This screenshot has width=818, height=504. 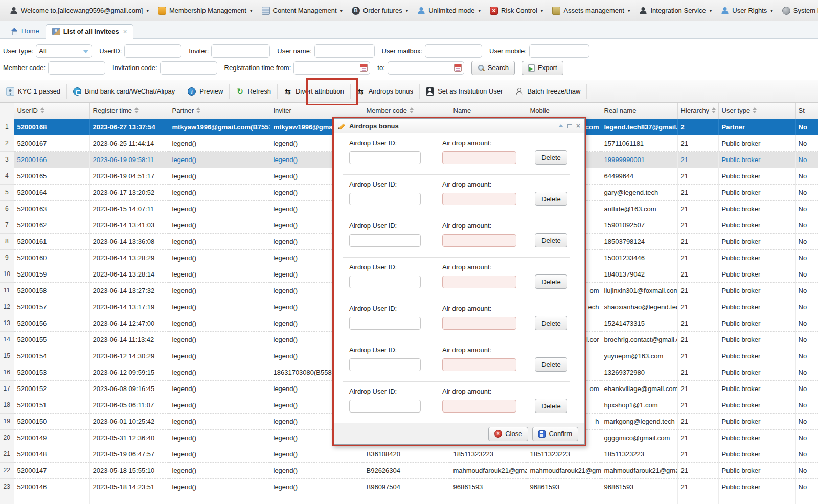 I want to click on cell: 2023-06-01 10:25:42, so click(x=129, y=421).